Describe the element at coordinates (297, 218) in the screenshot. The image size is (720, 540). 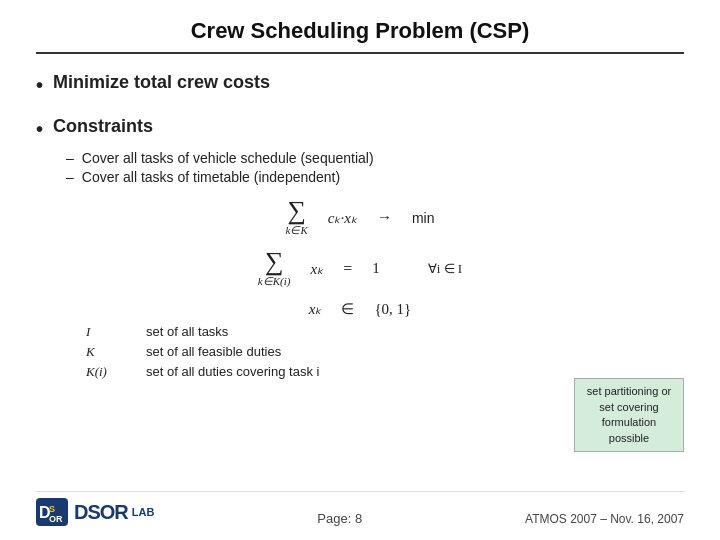
I see `sum-expr-1: ∑ k∈K` at that location.